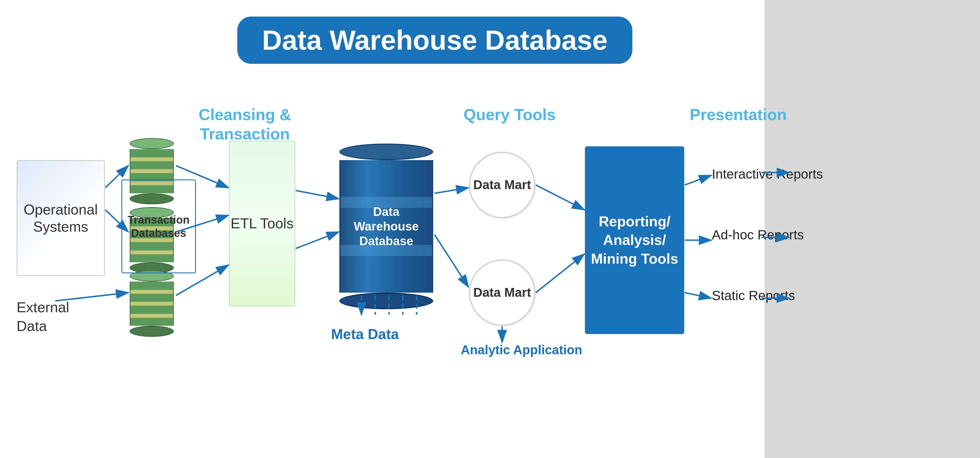 This screenshot has height=458, width=980. I want to click on data-warehouse-cylinder: Data Warehouse Database, so click(387, 226).